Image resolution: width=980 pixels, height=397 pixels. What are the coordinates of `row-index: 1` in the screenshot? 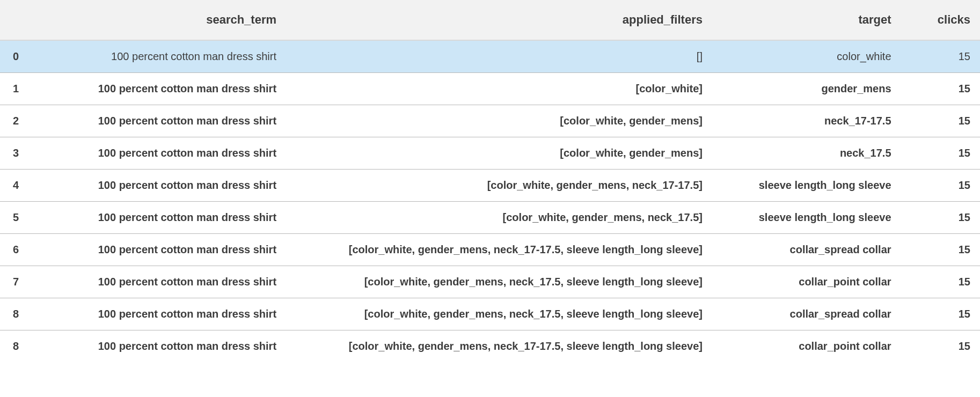 It's located at (18, 89).